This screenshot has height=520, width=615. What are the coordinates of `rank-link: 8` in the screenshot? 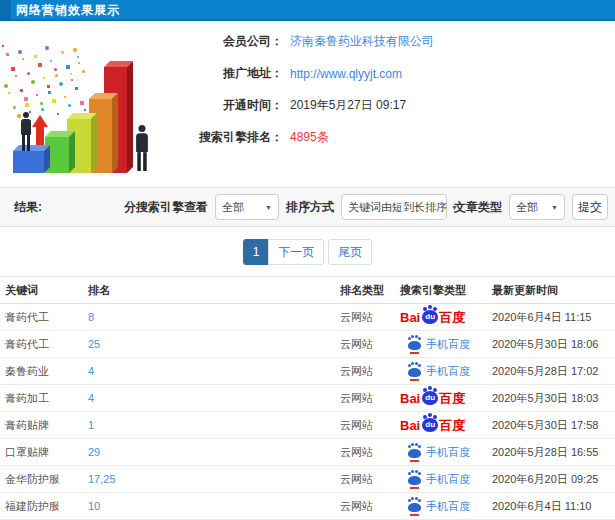 It's located at (214, 317).